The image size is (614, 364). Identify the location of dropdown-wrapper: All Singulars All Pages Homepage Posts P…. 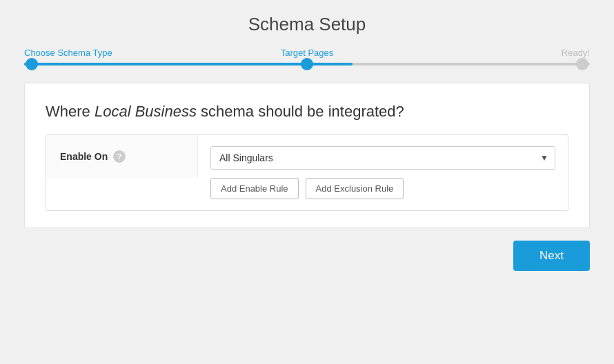
(383, 158).